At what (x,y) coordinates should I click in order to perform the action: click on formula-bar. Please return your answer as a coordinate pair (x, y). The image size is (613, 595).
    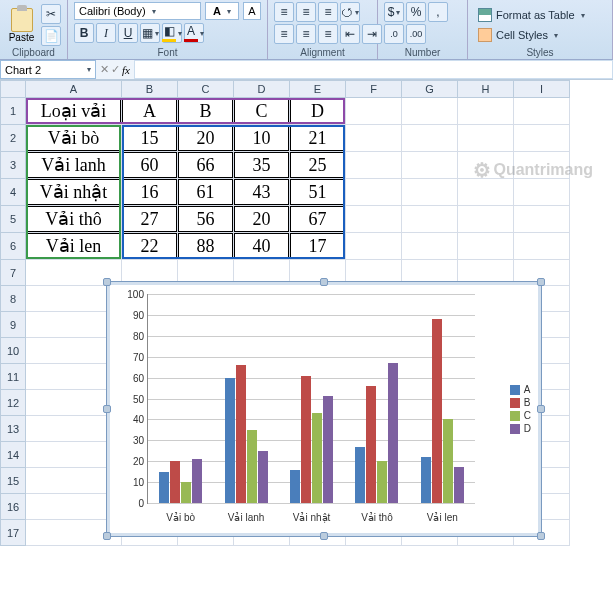
    Looking at the image, I should click on (374, 70).